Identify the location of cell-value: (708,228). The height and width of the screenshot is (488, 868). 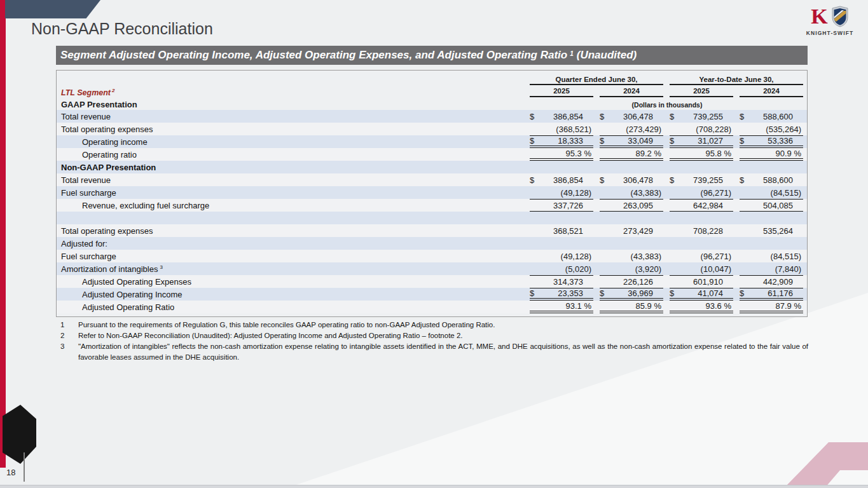
(705, 130).